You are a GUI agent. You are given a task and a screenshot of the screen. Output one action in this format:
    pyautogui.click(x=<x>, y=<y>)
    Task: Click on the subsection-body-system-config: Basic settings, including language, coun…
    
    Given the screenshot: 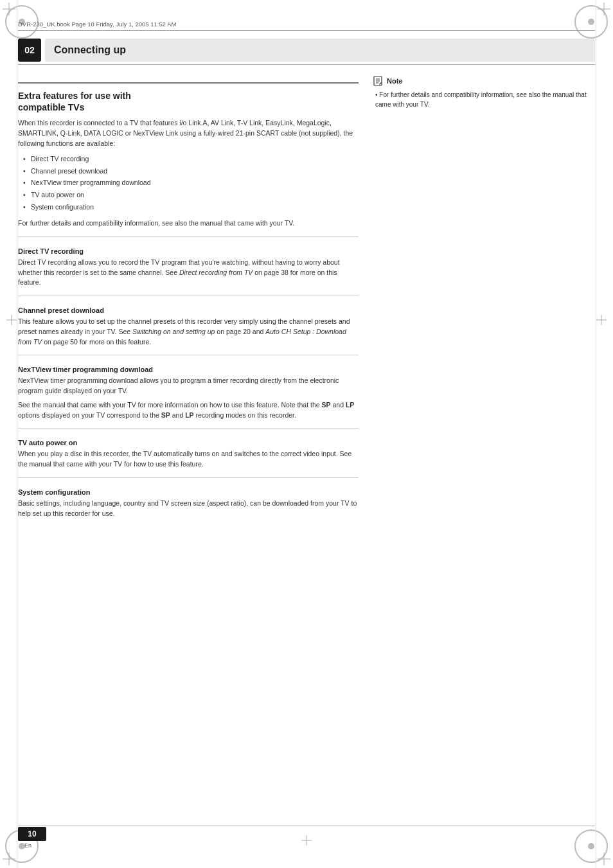 What is the action you would take?
    pyautogui.click(x=188, y=509)
    